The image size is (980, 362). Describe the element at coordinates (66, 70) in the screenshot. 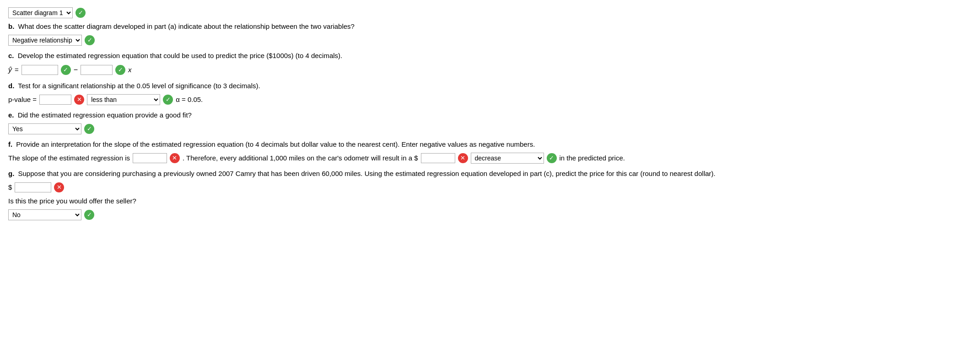

I see `coeff1-check-icon: ✓` at that location.